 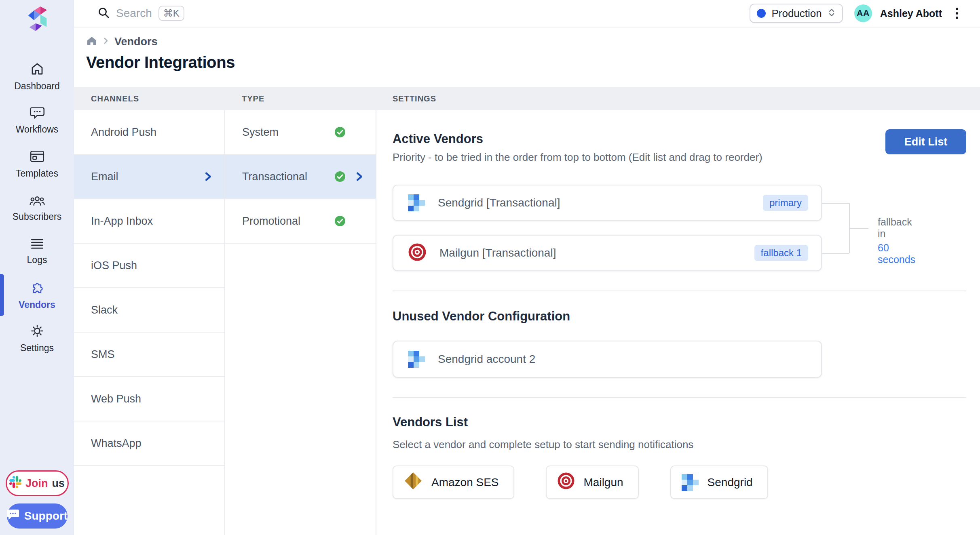 What do you see at coordinates (786, 203) in the screenshot?
I see `primary-badge: primary` at bounding box center [786, 203].